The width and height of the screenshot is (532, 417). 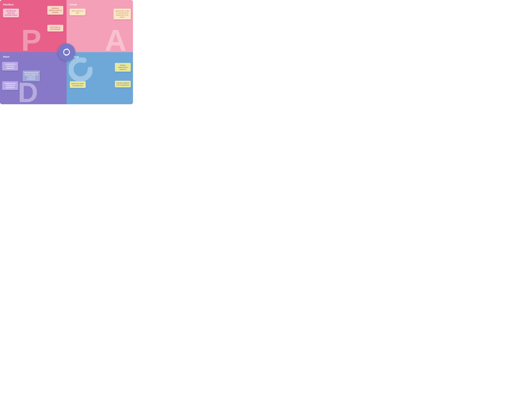 What do you see at coordinates (116, 39) in the screenshot?
I see `actuar-letter: A` at bounding box center [116, 39].